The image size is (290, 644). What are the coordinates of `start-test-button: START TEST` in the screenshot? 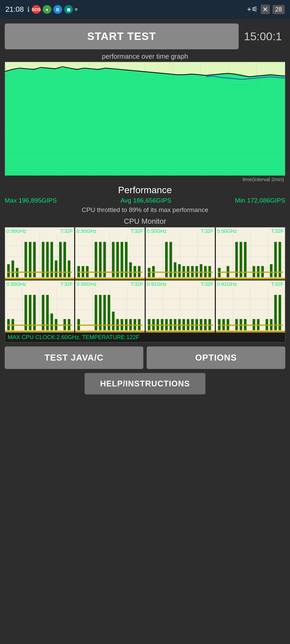 It's located at (122, 36).